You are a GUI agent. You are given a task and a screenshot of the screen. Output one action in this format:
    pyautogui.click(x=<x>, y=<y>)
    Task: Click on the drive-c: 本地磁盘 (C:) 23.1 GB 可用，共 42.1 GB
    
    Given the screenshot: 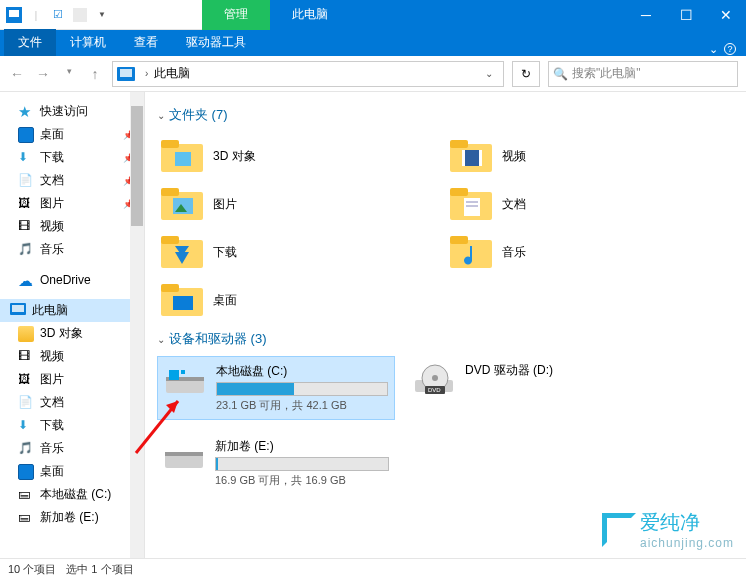 What is the action you would take?
    pyautogui.click(x=276, y=388)
    